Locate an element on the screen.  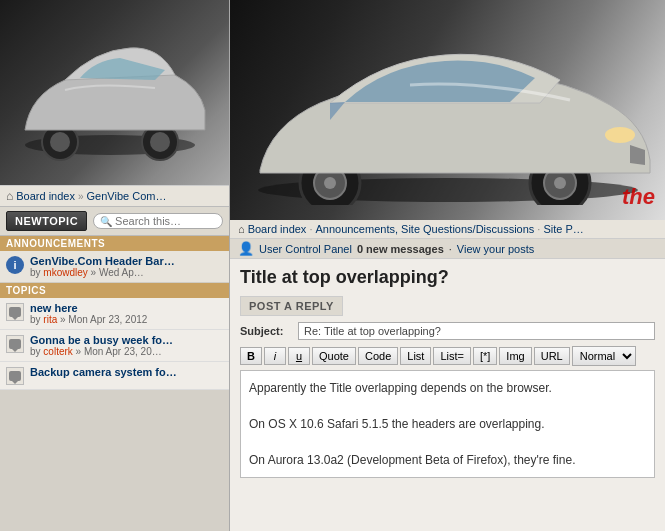
announce-title: GenVibe.Com Header Bar… is located at coordinates (126, 261).